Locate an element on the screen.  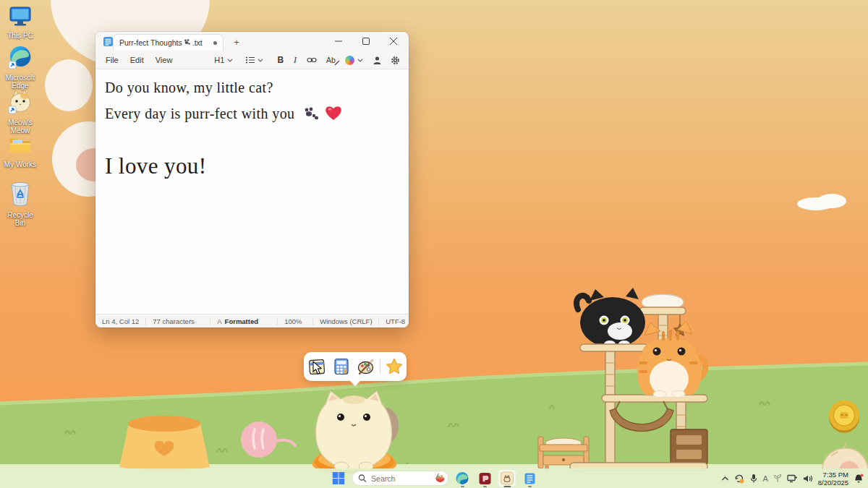
encoding: UTF-8 is located at coordinates (395, 321).